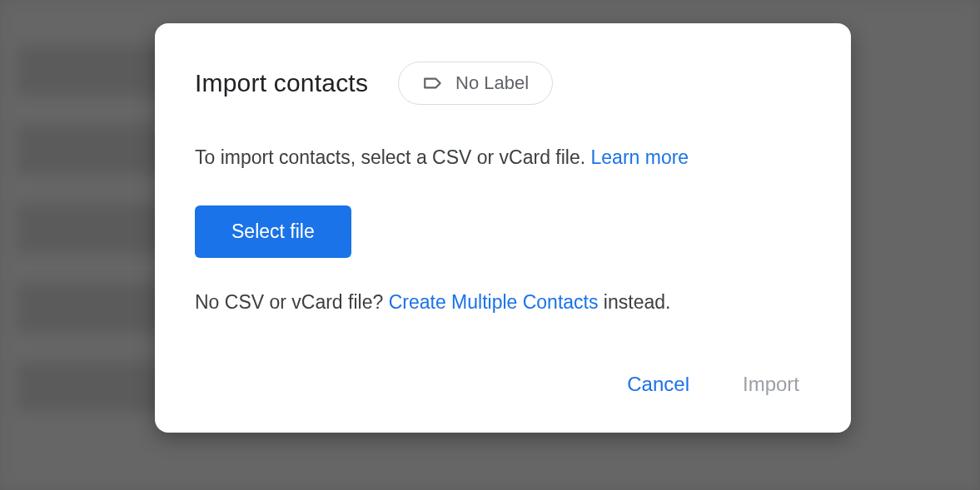 The image size is (980, 490). What do you see at coordinates (273, 231) in the screenshot?
I see `select-file-button: Select file` at bounding box center [273, 231].